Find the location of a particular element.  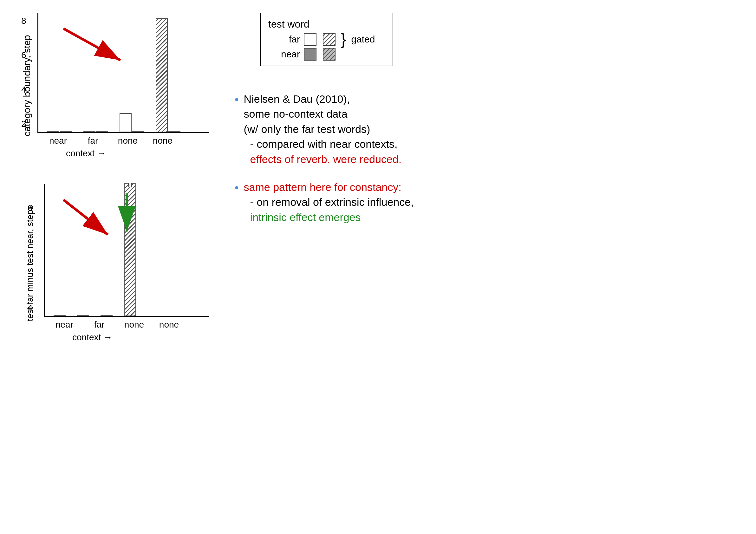

bullet2-dash: - on removal of extrinsic influence, is located at coordinates (332, 202).